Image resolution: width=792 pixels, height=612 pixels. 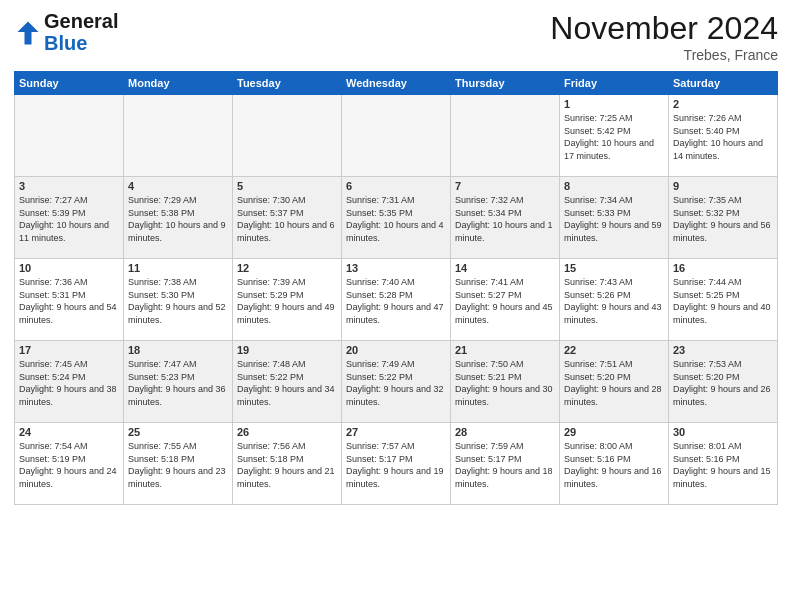 What do you see at coordinates (724, 136) in the screenshot?
I see `calendar-cell: 2Sunrise: 7:26 AM Sunset: 5:40 PM Daylig…` at bounding box center [724, 136].